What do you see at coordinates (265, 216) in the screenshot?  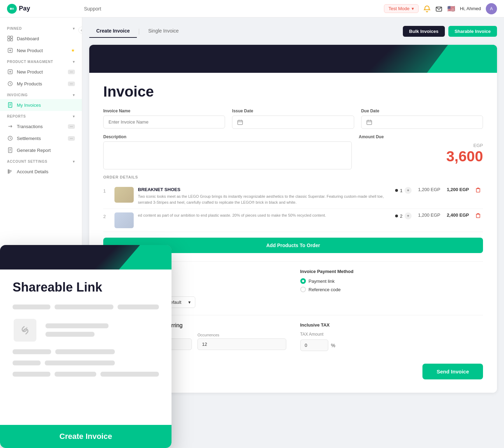 I see `order-item-info-2: ed content as part of our ambition to en…` at bounding box center [265, 216].